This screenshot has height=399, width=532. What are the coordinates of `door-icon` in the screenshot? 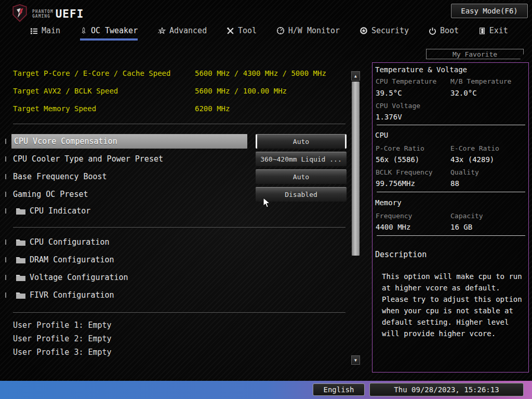 It's located at (482, 31).